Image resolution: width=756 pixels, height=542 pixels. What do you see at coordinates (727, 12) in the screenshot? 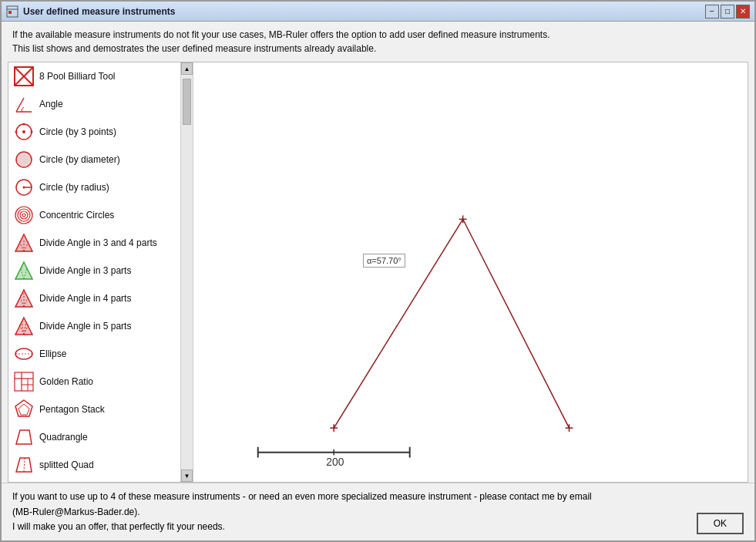
I see `restore-button: □` at bounding box center [727, 12].